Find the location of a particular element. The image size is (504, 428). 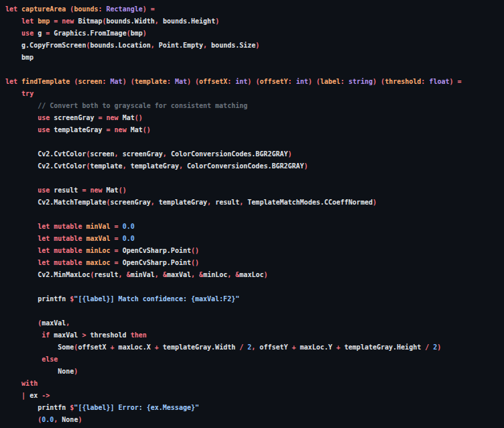

code-token-text: templateGray is located at coordinates (181, 203).